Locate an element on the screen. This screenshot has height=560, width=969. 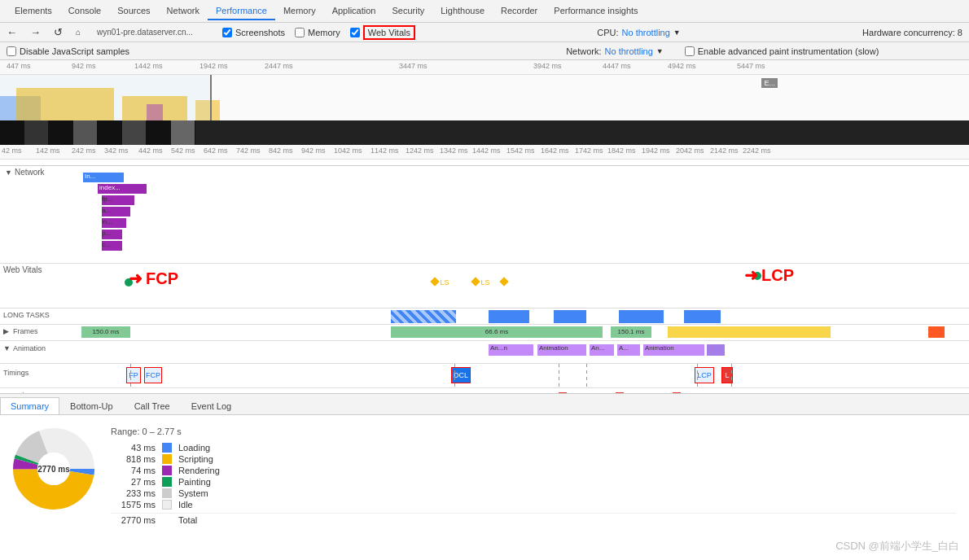
green-marker: E... is located at coordinates (770, 83).